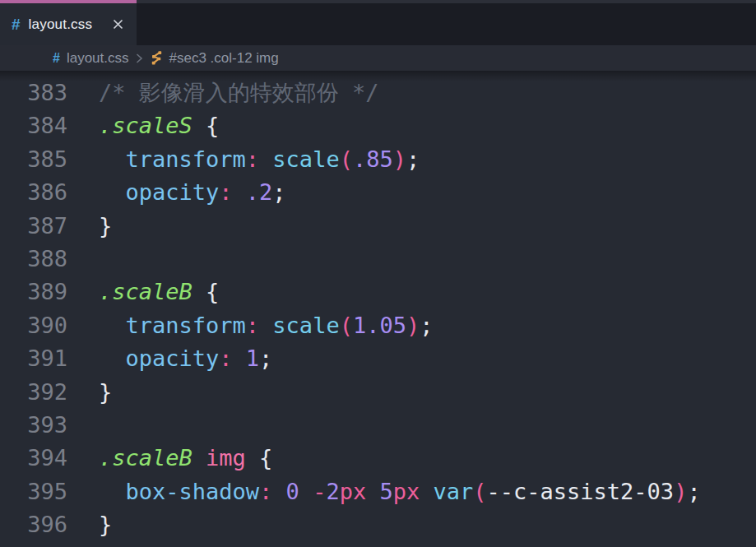  Describe the element at coordinates (378, 93) in the screenshot. I see `code-line: 383/* 影像滑入的特效部份 */` at that location.